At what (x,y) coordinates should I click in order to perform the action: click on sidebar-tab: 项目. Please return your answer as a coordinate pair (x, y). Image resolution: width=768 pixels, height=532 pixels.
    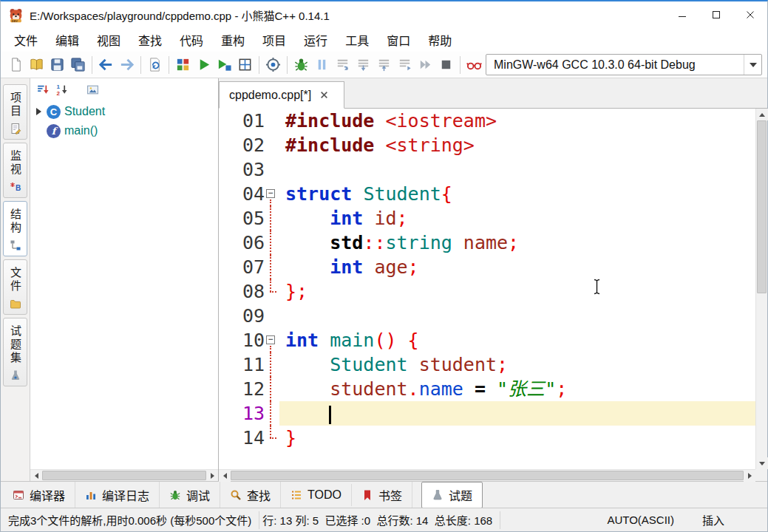
    Looking at the image, I should click on (15, 112).